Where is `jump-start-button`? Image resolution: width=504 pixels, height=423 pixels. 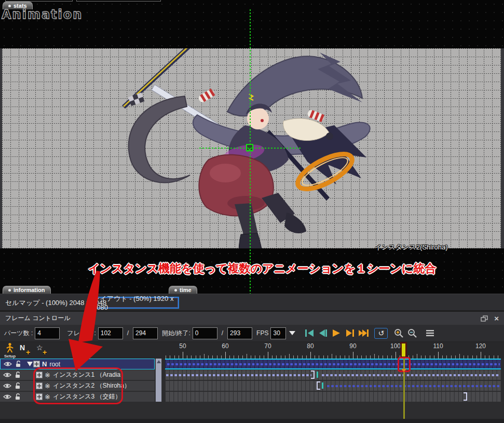
jump-start-button is located at coordinates (309, 333).